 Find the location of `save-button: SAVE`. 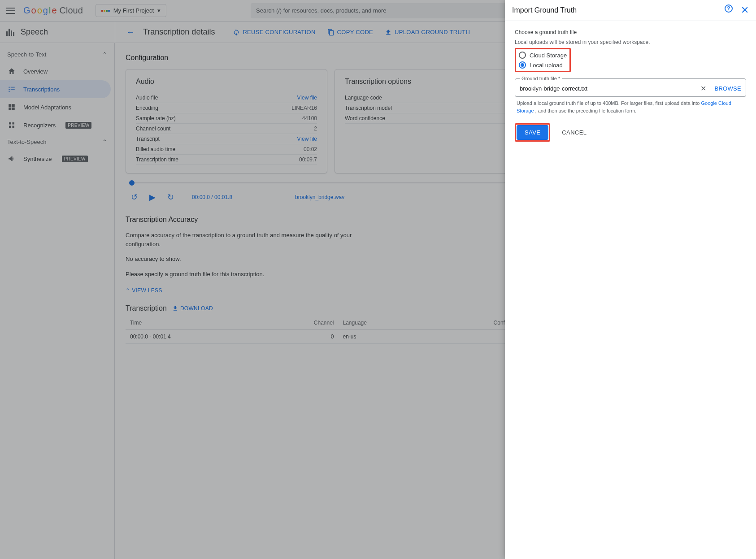

save-button: SAVE is located at coordinates (533, 133).